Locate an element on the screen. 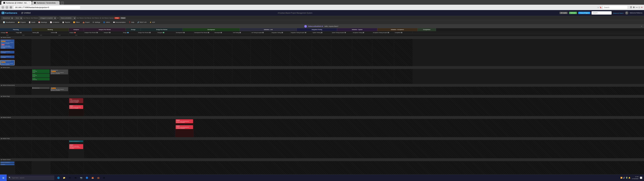 The width and height of the screenshot is (644, 181). taskbar-search-input is located at coordinates (32, 178).